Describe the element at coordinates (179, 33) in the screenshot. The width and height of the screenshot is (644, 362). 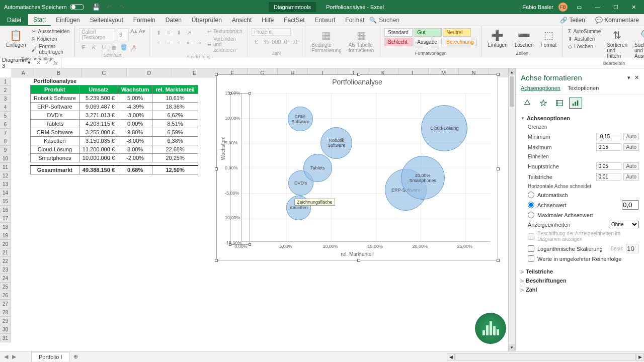
I see `align-bot-icon: ⬇` at that location.